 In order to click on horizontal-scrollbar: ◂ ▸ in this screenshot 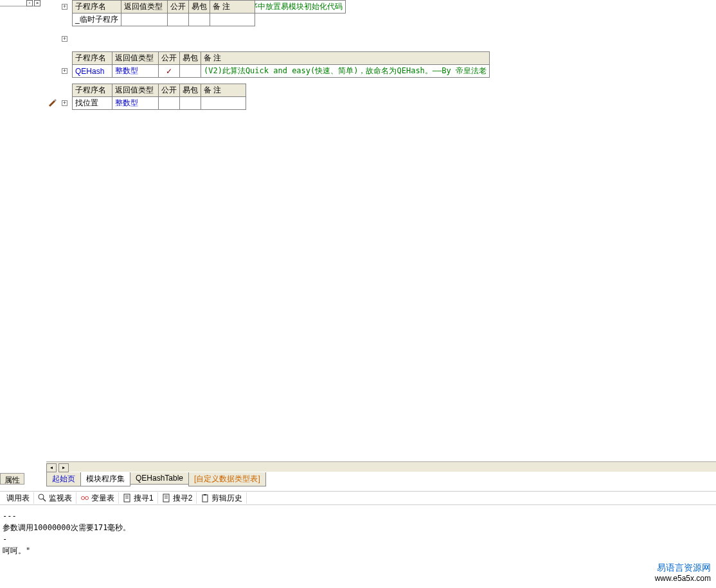, I will do `click(381, 467)`.